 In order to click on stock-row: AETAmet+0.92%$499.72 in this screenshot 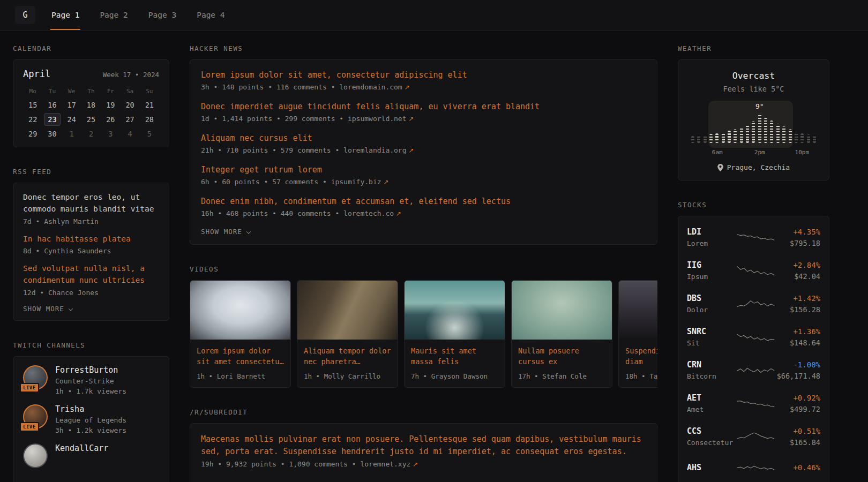, I will do `click(753, 403)`.